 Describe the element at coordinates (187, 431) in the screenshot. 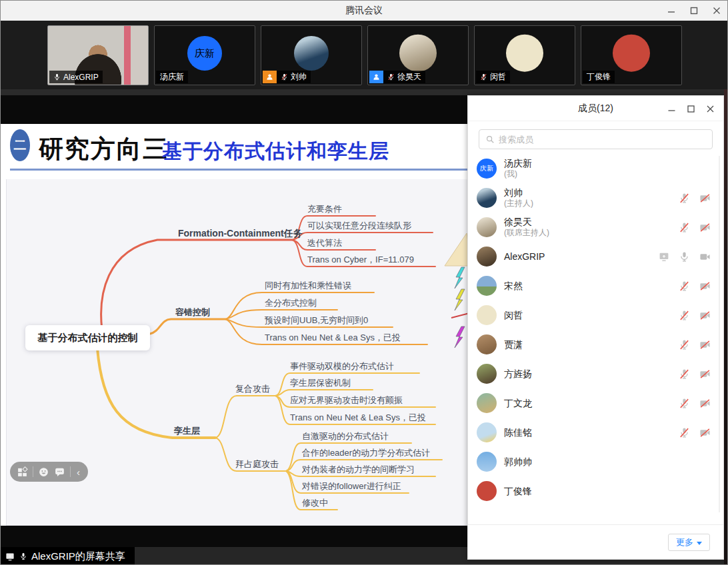

I see `mindmap-node: 孪生层` at that location.